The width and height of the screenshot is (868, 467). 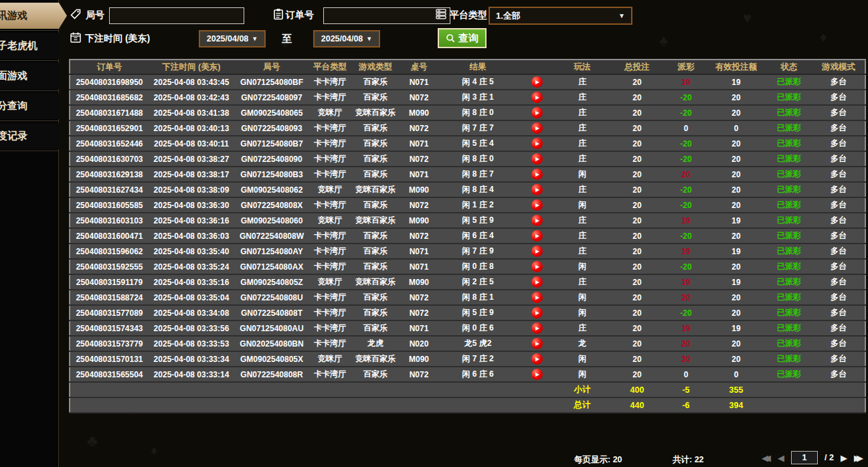 What do you see at coordinates (109, 375) in the screenshot?
I see `cell-order_id: 250408031565504` at bounding box center [109, 375].